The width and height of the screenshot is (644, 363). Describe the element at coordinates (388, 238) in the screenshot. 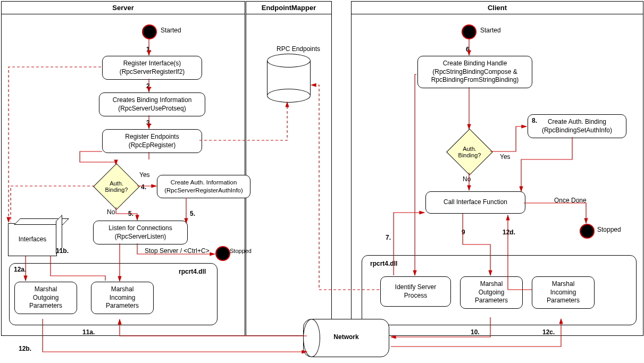

I see `step-7: 7.` at that location.